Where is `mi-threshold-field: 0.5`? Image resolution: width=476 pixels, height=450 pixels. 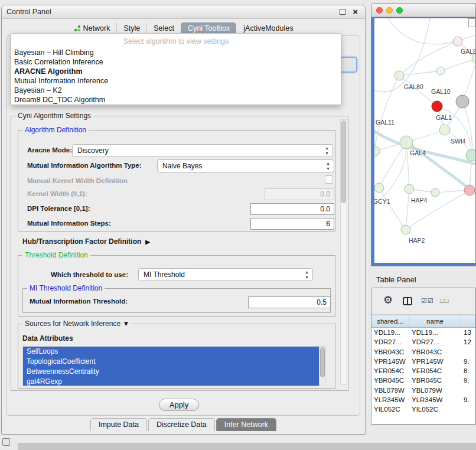 mi-threshold-field: 0.5 is located at coordinates (289, 302).